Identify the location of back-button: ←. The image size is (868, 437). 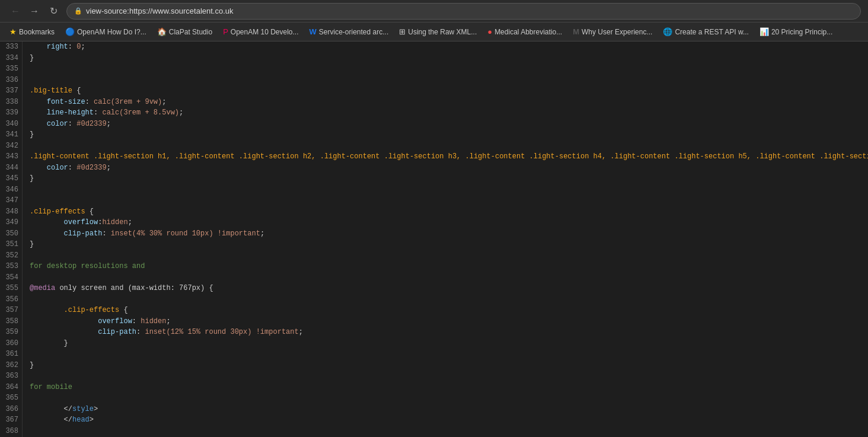
(15, 11).